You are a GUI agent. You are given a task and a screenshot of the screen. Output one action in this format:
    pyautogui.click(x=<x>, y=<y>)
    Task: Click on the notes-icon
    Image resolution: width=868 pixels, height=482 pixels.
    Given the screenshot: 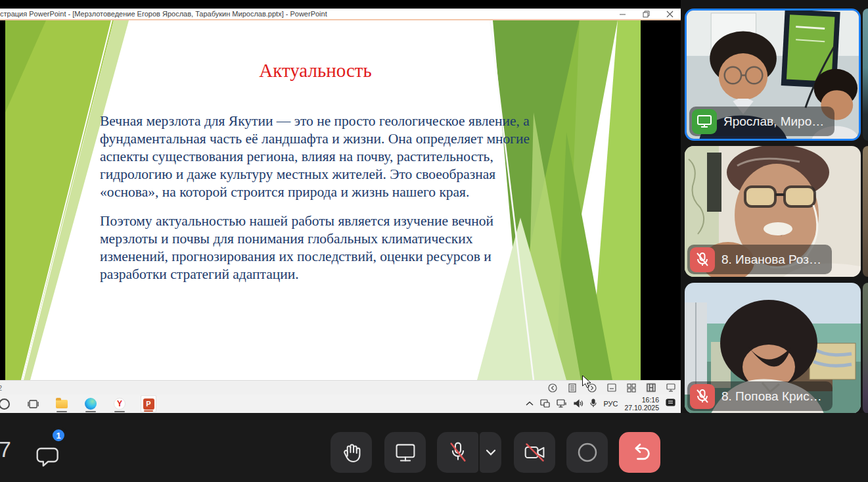 What is the action you would take?
    pyautogui.click(x=572, y=388)
    